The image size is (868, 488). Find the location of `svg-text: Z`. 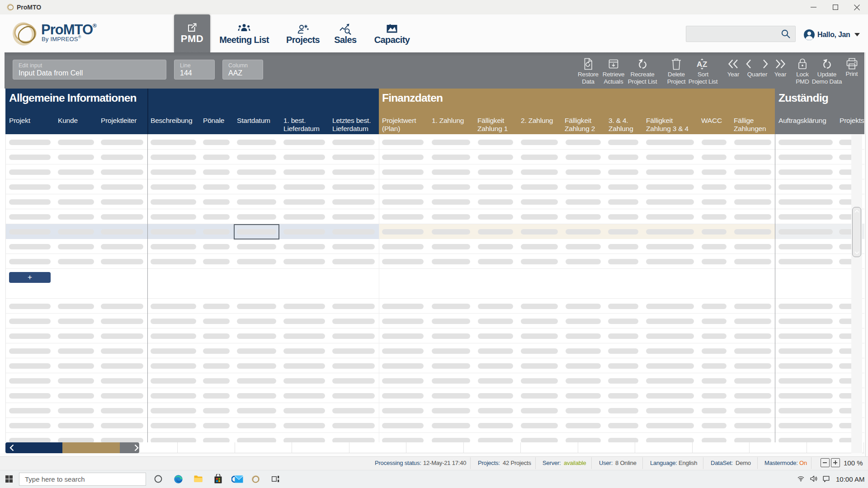

svg-text: Z is located at coordinates (705, 64).